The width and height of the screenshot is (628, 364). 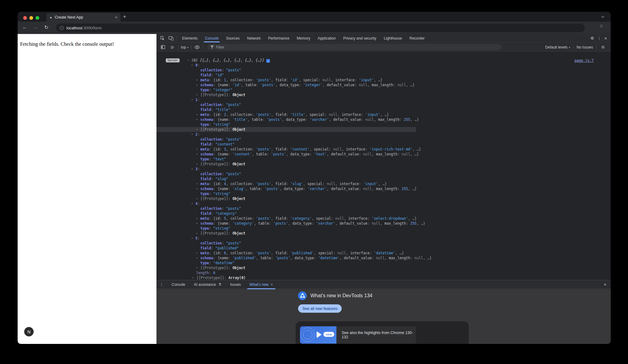 I want to click on device-toolbar-icon, so click(x=171, y=38).